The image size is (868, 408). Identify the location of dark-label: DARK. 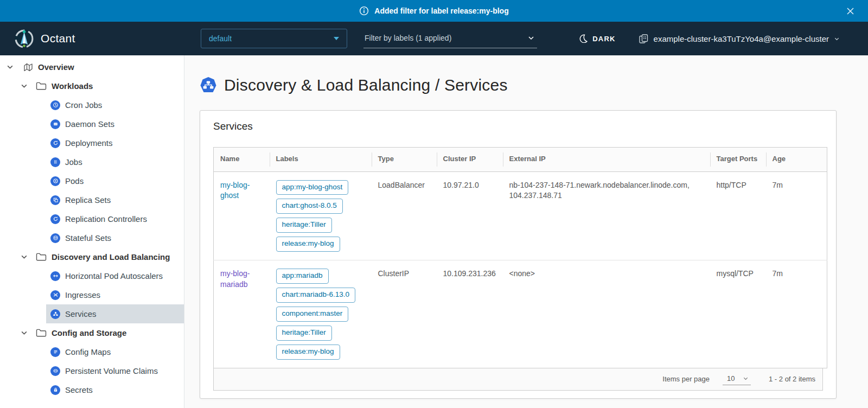
(604, 39).